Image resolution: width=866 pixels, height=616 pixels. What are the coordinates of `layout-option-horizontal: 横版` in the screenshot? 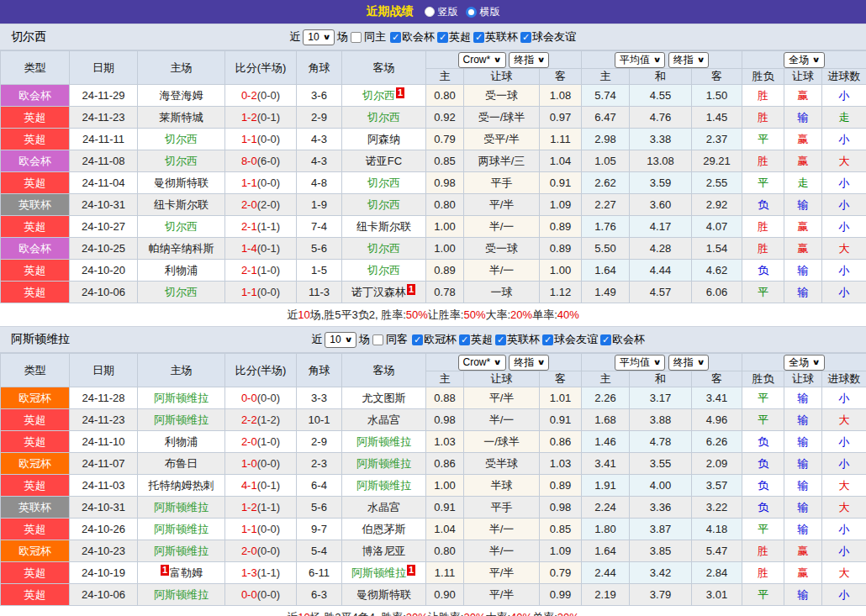 It's located at (483, 12).